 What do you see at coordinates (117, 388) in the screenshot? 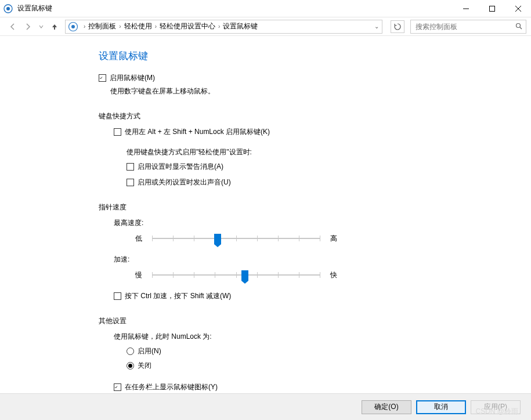
I see `taskbar-icon-checkbox` at bounding box center [117, 388].